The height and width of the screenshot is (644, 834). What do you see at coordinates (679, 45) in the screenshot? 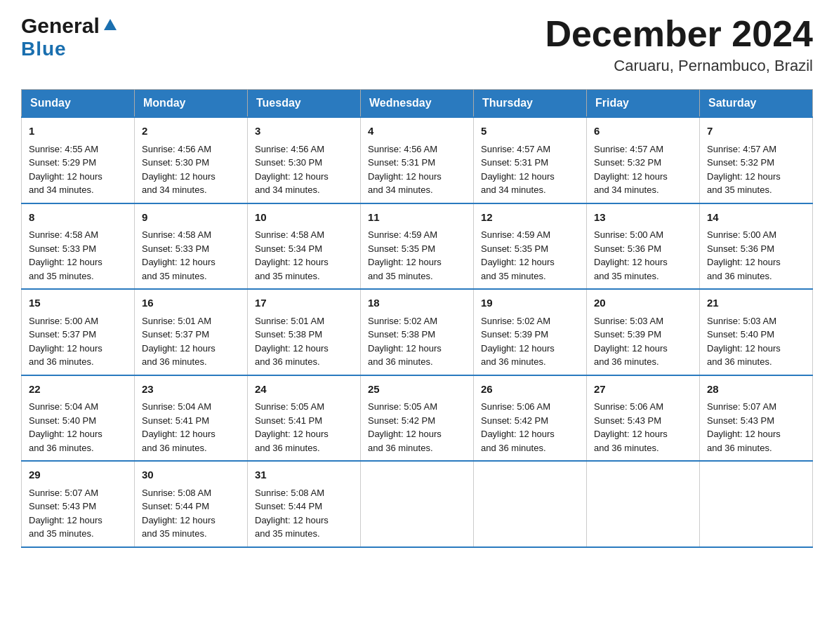
I see `title-block: December 2024 Caruaru, Pernambuco, Brazi…` at bounding box center [679, 45].